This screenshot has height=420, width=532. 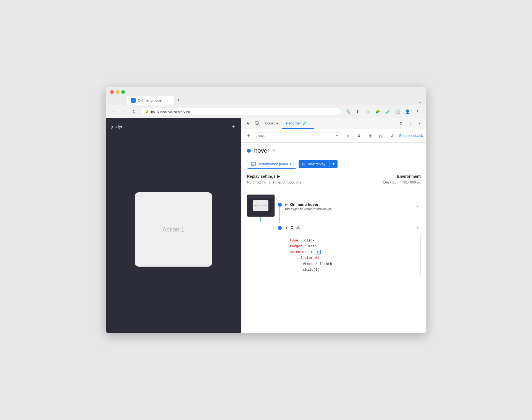 I want to click on reload-button: ↻, so click(x=134, y=111).